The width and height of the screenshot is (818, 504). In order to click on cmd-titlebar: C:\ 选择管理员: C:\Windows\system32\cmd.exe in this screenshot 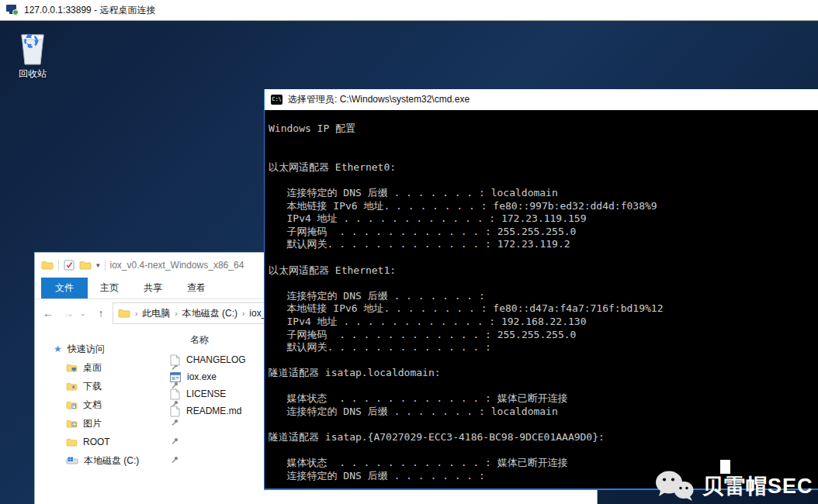, I will do `click(542, 99)`.